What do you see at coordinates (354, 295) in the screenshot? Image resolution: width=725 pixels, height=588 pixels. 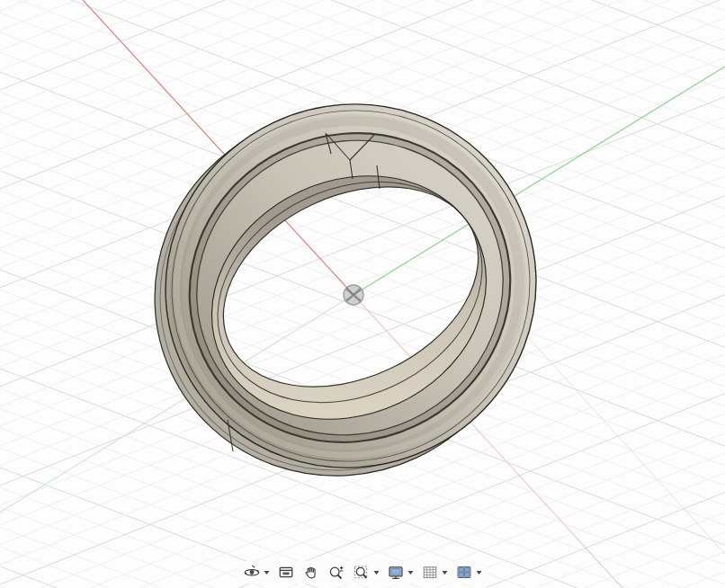 I see `orbit-pivot-marker` at bounding box center [354, 295].